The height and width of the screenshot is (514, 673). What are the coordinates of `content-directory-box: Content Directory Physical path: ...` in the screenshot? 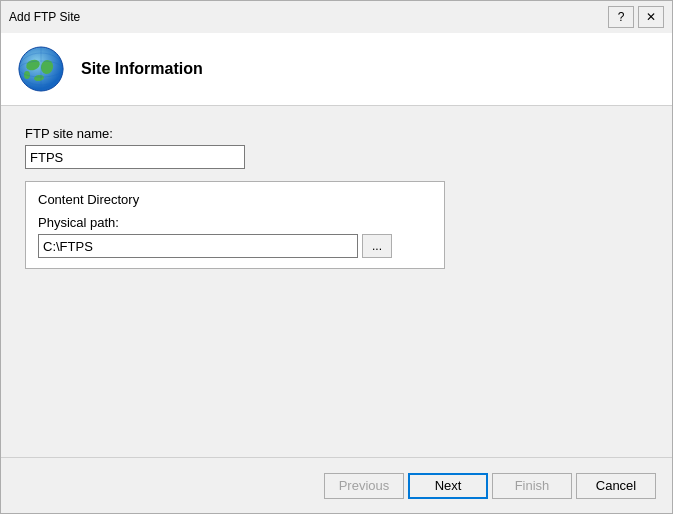 It's located at (235, 225).